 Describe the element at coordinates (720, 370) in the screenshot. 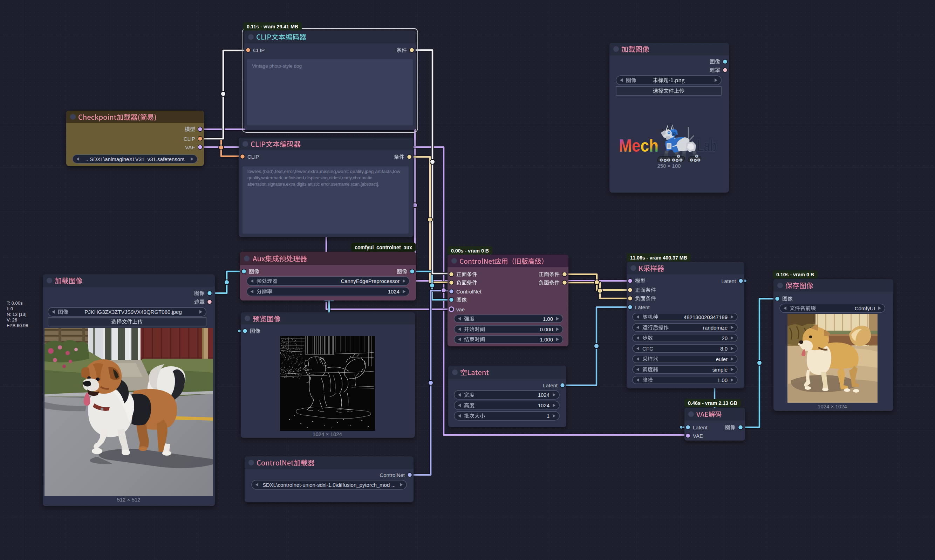

I see `svg-text: simple` at that location.